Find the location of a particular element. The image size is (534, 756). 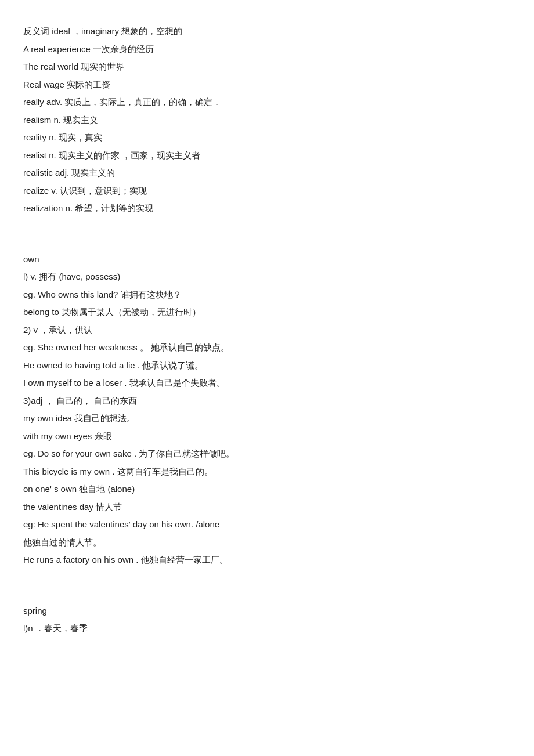

line6: realism n. 现实主义 is located at coordinates (267, 121).